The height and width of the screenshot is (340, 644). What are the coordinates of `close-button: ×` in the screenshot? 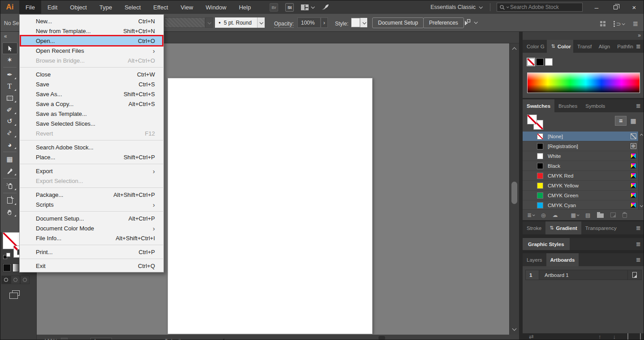 It's located at (634, 7).